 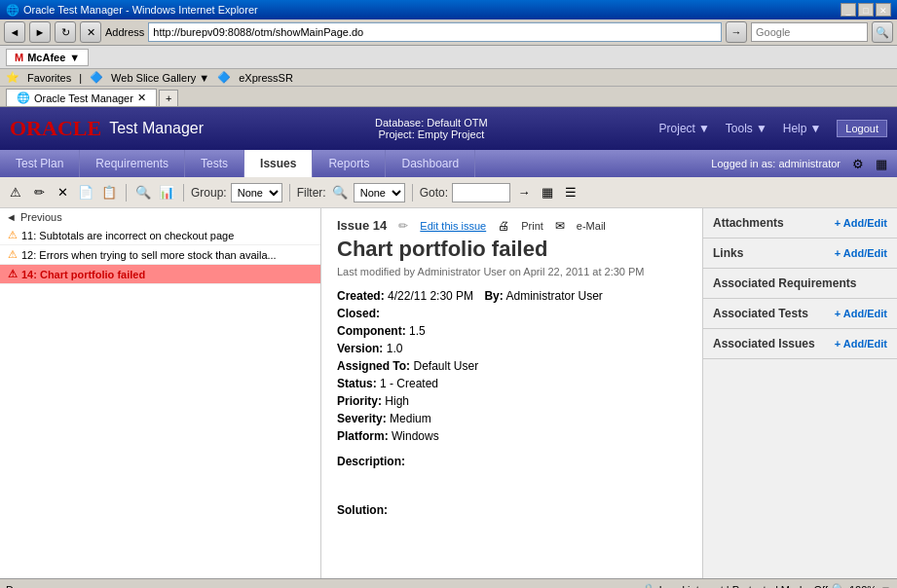 What do you see at coordinates (746, 129) in the screenshot?
I see `tools-menu: Tools ▼` at bounding box center [746, 129].